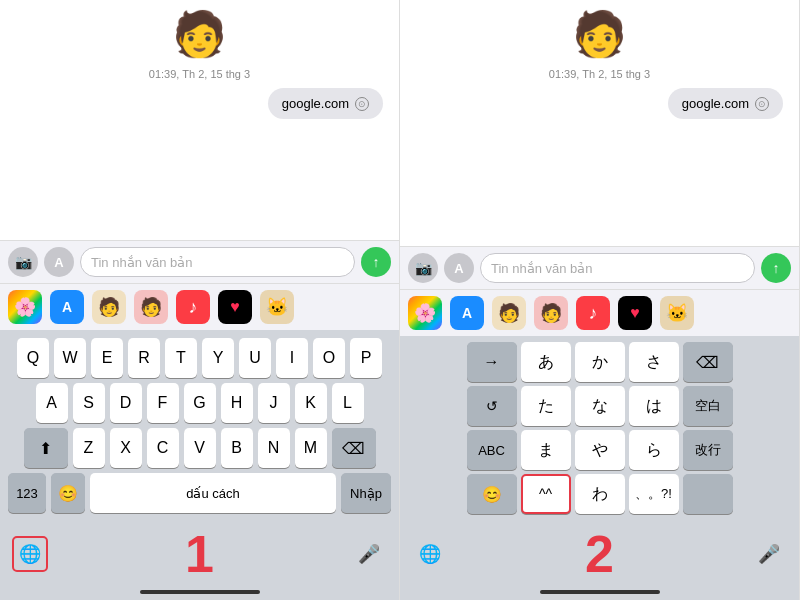  What do you see at coordinates (89, 448) in the screenshot?
I see `key-z: Z` at bounding box center [89, 448].